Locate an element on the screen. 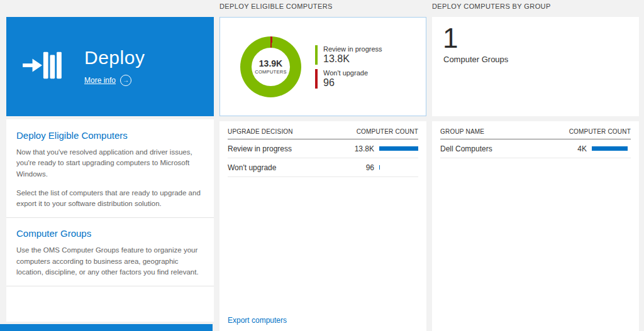 The image size is (644, 331). legend-label: Won't upgrade is located at coordinates (346, 73).